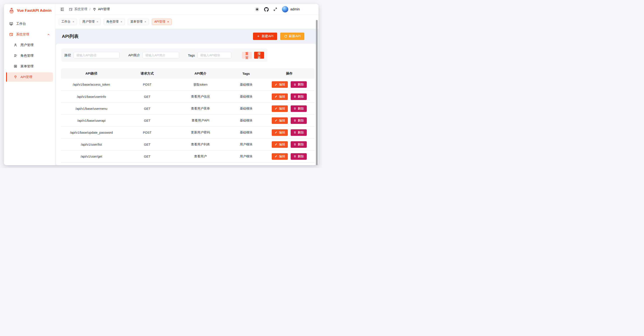 The image size is (644, 336). I want to click on refresh-icon, so click(286, 36).